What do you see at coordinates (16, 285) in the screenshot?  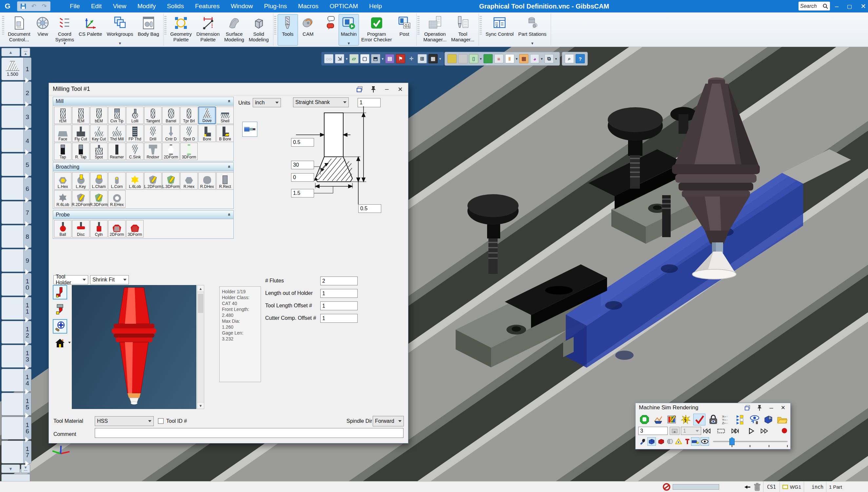 I see `tool-slot-10: 10` at bounding box center [16, 285].